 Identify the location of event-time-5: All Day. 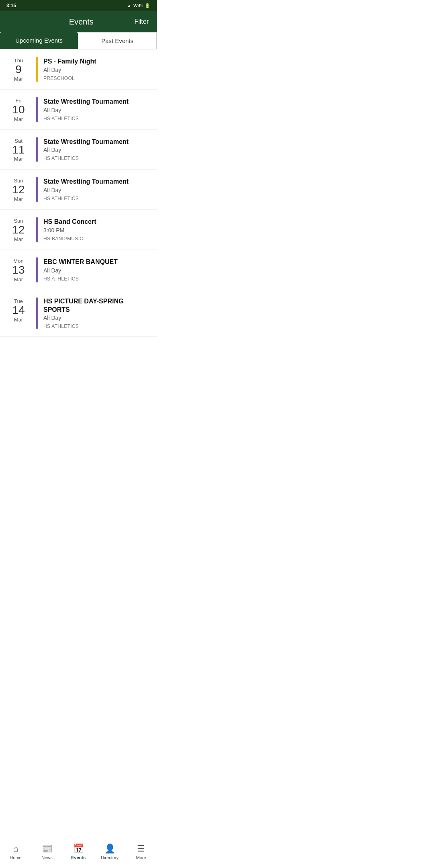
(97, 270).